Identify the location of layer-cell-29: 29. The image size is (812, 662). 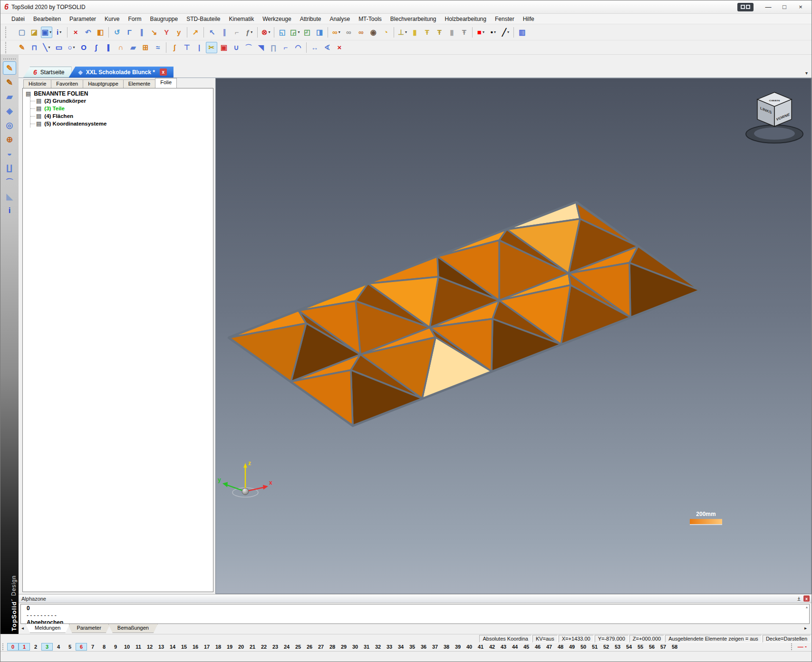
(344, 647).